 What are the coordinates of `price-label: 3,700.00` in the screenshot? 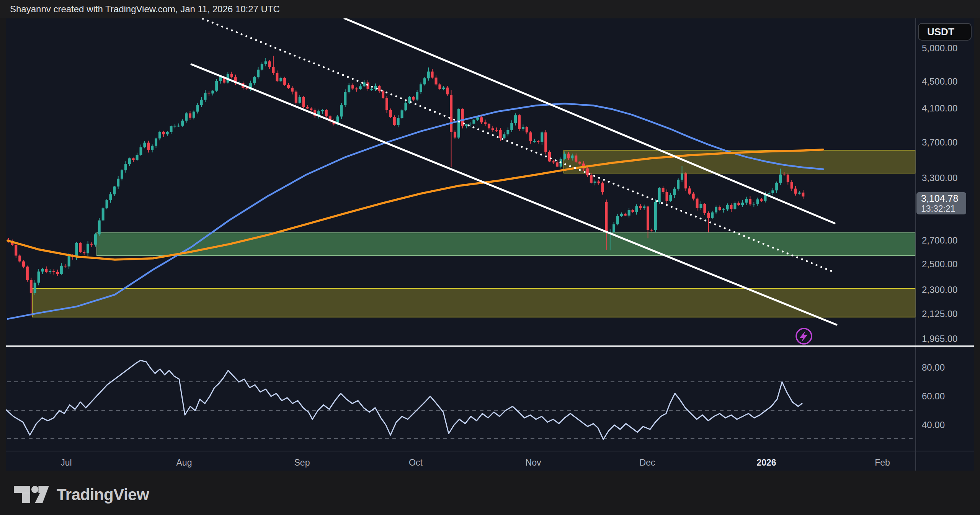 It's located at (939, 142).